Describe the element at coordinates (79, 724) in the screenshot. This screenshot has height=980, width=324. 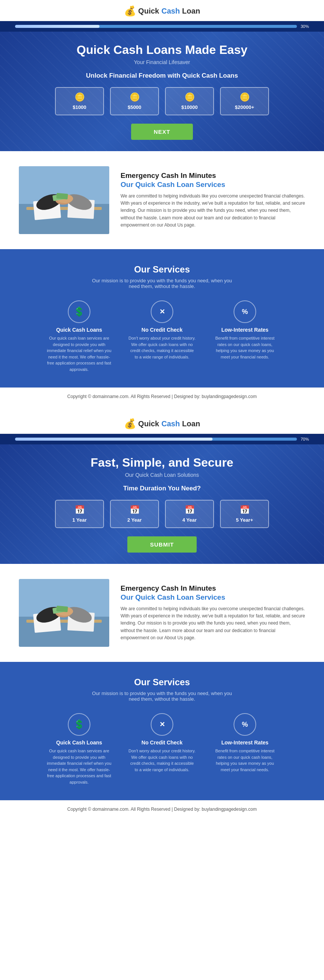
I see `cash-loans-icon-2: 💲` at that location.